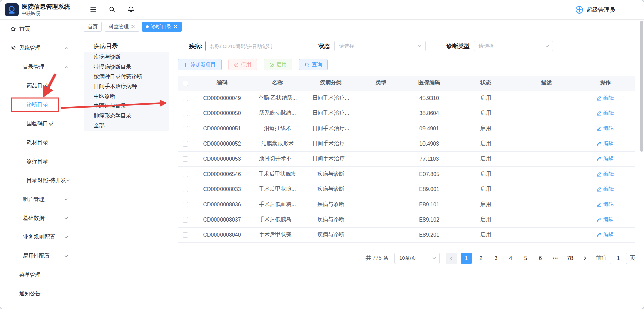  Describe the element at coordinates (147, 27) in the screenshot. I see `active-tab-dot` at that location.